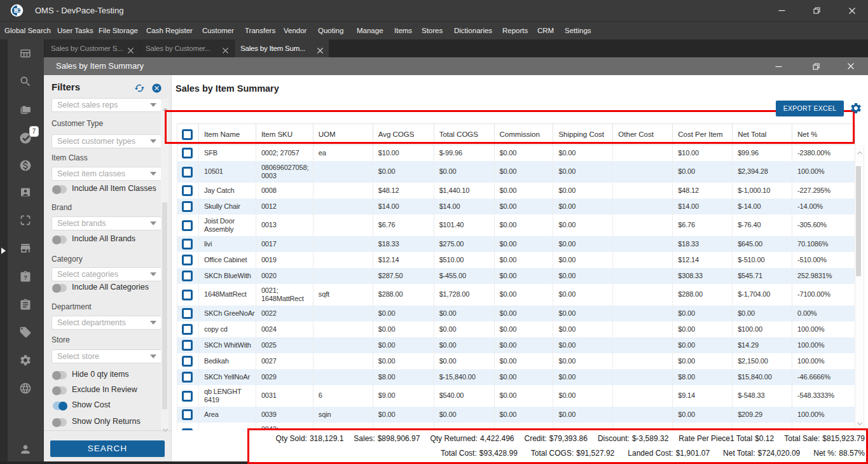 The height and width of the screenshot is (464, 868). What do you see at coordinates (852, 10) in the screenshot?
I see `window-close-button` at bounding box center [852, 10].